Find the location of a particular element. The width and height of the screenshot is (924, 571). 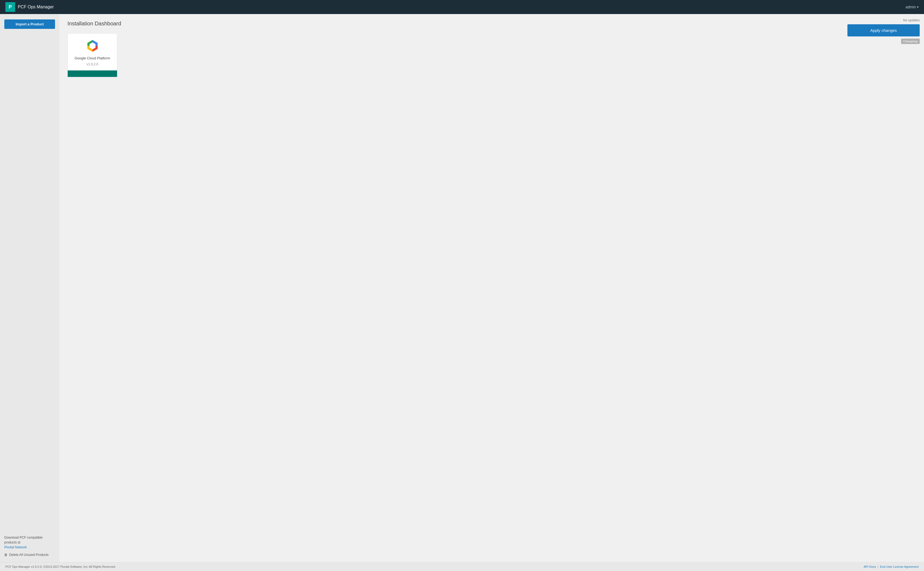

sidebar: Import a Product Download PCF compatible… is located at coordinates (29, 288).